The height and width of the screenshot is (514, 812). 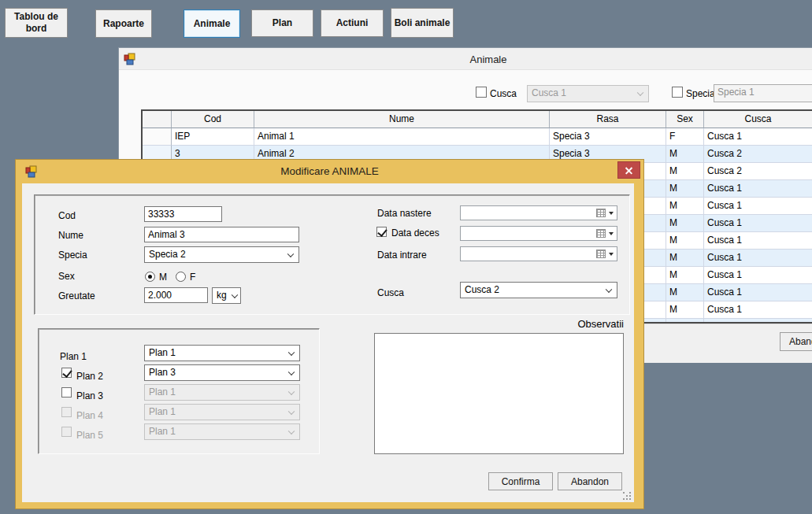 What do you see at coordinates (477, 137) in the screenshot?
I see `table-row: IEPAnimal 1Specia 3FCusca 1` at bounding box center [477, 137].